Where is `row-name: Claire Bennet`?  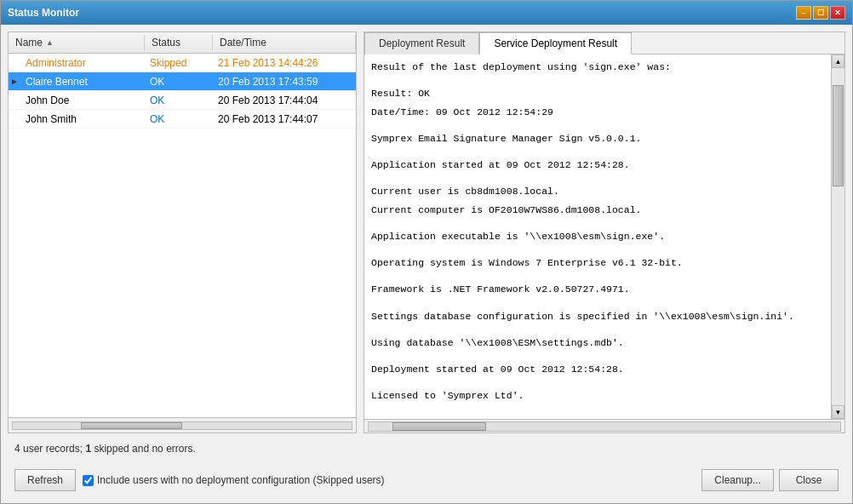 row-name: Claire Bennet is located at coordinates (83, 82).